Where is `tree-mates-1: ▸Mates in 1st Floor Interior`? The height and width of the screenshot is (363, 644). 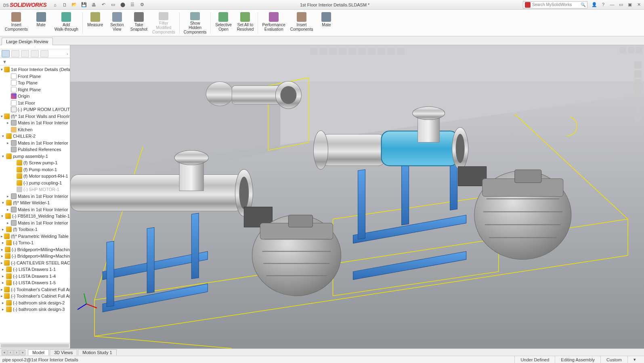 tree-mates-1: ▸Mates in 1st Floor Interior is located at coordinates (35, 123).